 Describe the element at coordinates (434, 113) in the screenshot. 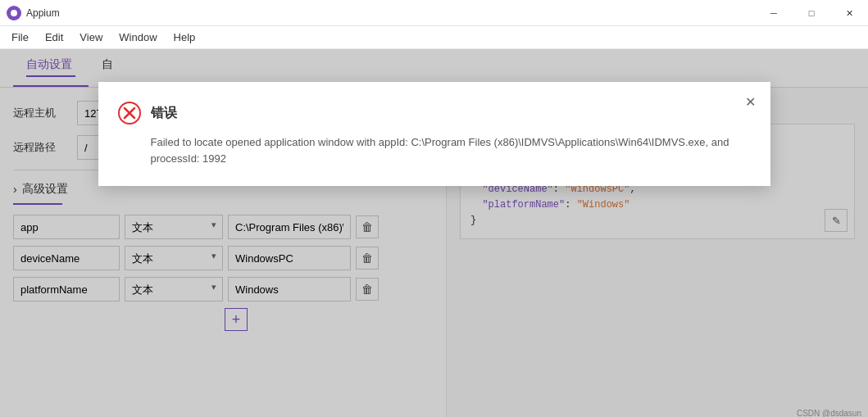

I see `modal-header: 错误` at that location.